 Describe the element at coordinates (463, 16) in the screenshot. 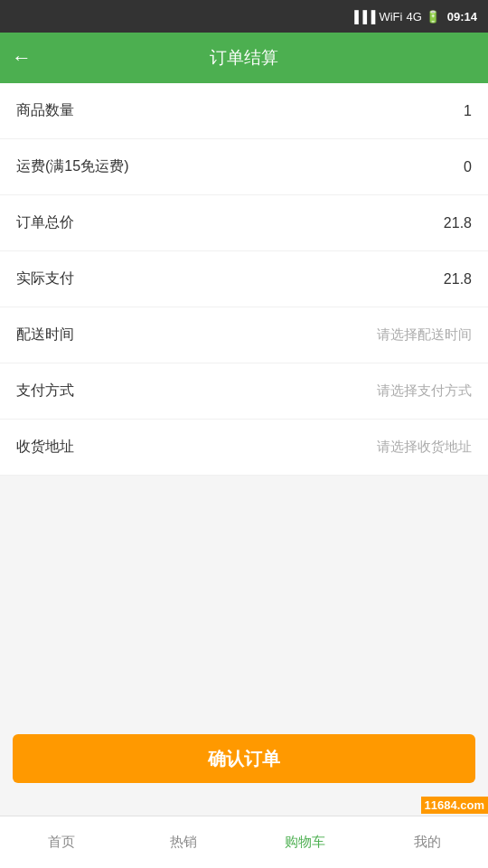

I see `status-time: 09:14` at that location.